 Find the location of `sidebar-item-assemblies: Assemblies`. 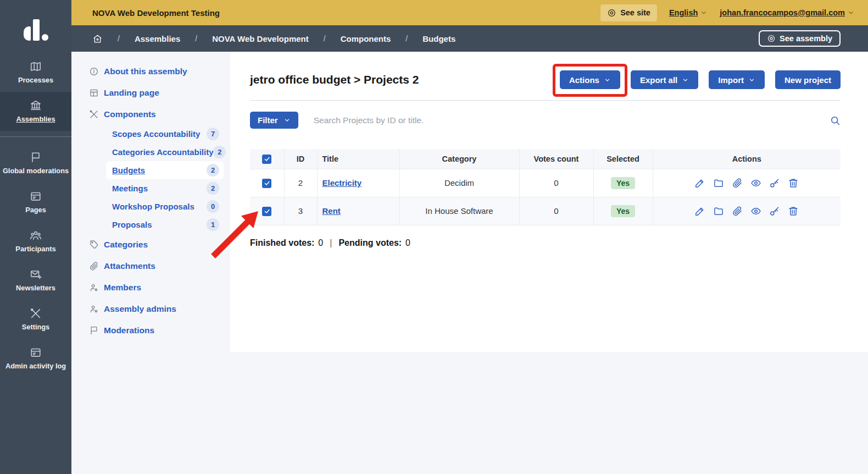

sidebar-item-assemblies: Assemblies is located at coordinates (36, 111).